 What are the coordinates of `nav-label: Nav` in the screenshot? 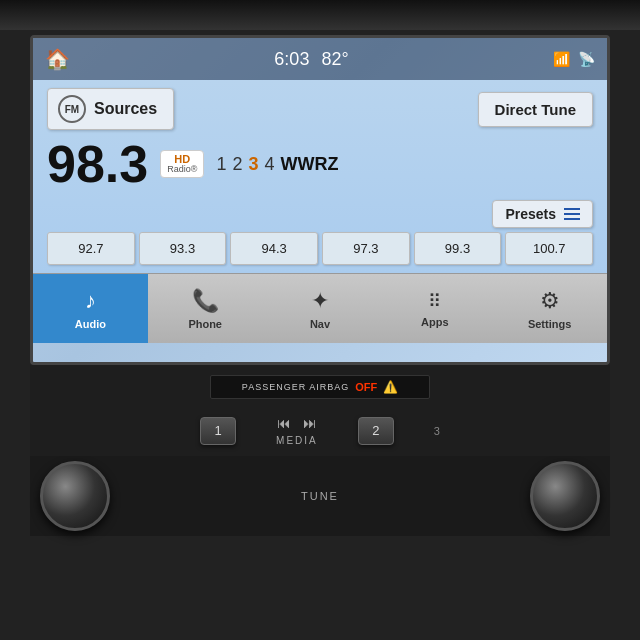 It's located at (320, 324).